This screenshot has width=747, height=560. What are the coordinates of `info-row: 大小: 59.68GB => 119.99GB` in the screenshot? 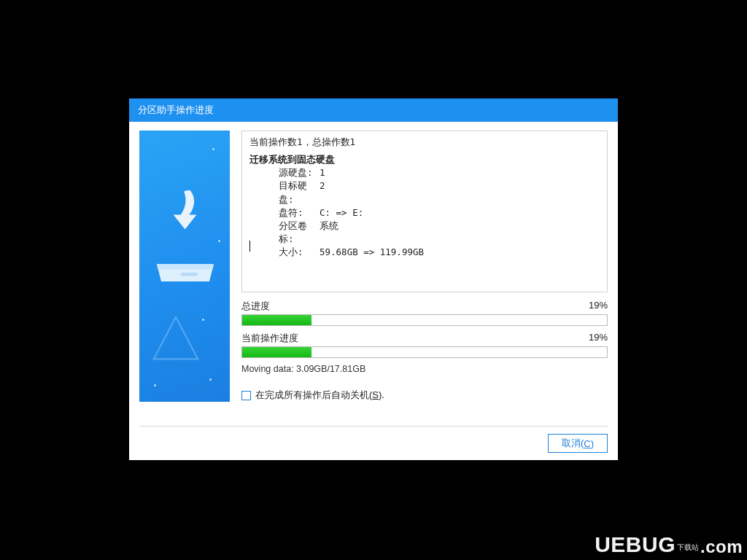 It's located at (425, 252).